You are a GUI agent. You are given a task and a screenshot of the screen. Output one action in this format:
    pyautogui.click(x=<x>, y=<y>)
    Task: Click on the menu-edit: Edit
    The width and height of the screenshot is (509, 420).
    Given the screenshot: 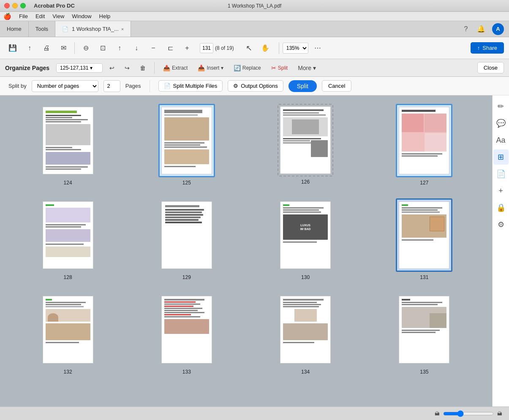 What is the action you would take?
    pyautogui.click(x=40, y=16)
    